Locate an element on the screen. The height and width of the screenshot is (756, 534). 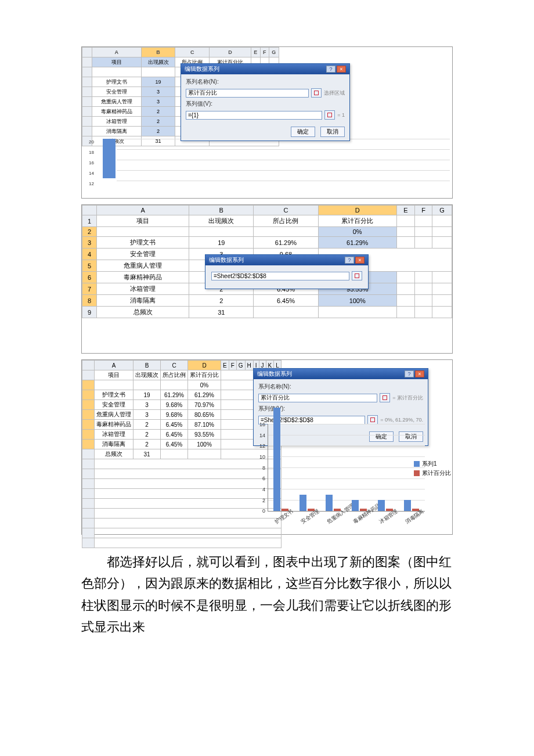
screenshot-2: A B C D E F G 1项目出现频次所占比例累计百分比 20% 3护理文书… is located at coordinates (267, 279).